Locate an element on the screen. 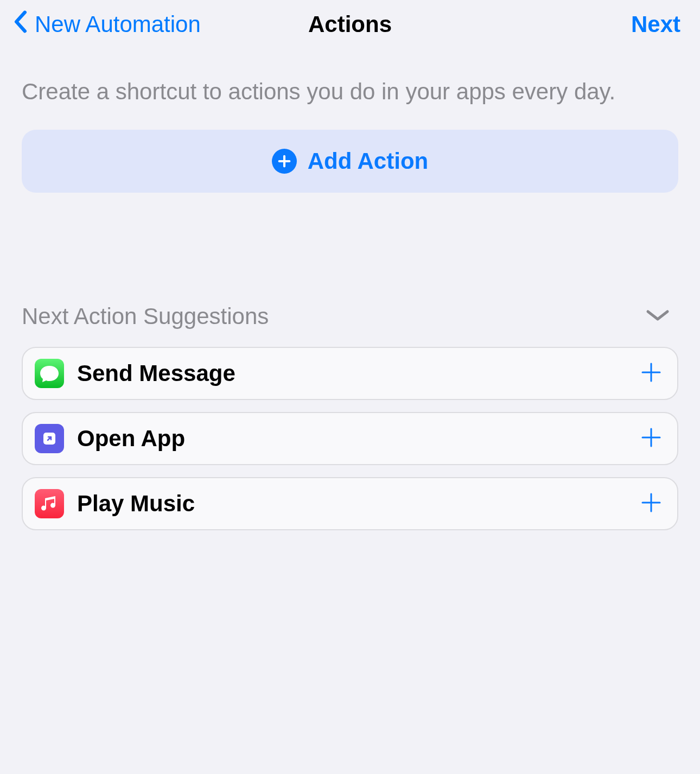  messages-icon is located at coordinates (49, 373).